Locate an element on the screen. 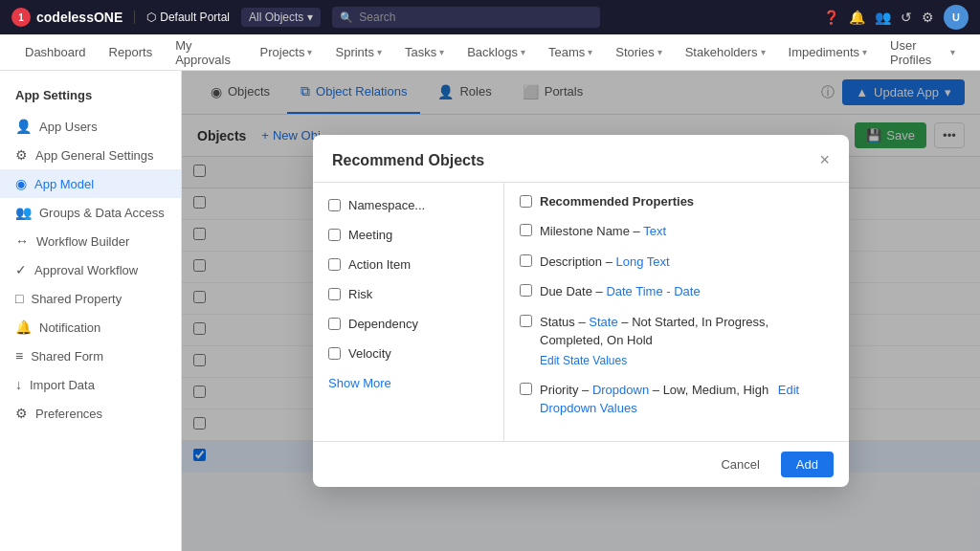  risk-checkbox is located at coordinates (335, 295).